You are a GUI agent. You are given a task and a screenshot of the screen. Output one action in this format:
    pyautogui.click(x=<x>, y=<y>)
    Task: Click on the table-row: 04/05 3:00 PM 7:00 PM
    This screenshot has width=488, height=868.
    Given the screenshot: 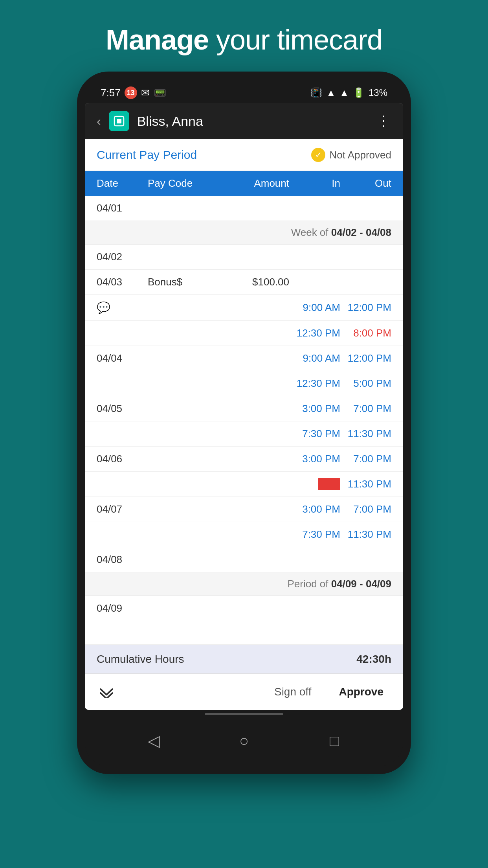 What is the action you would take?
    pyautogui.click(x=244, y=409)
    